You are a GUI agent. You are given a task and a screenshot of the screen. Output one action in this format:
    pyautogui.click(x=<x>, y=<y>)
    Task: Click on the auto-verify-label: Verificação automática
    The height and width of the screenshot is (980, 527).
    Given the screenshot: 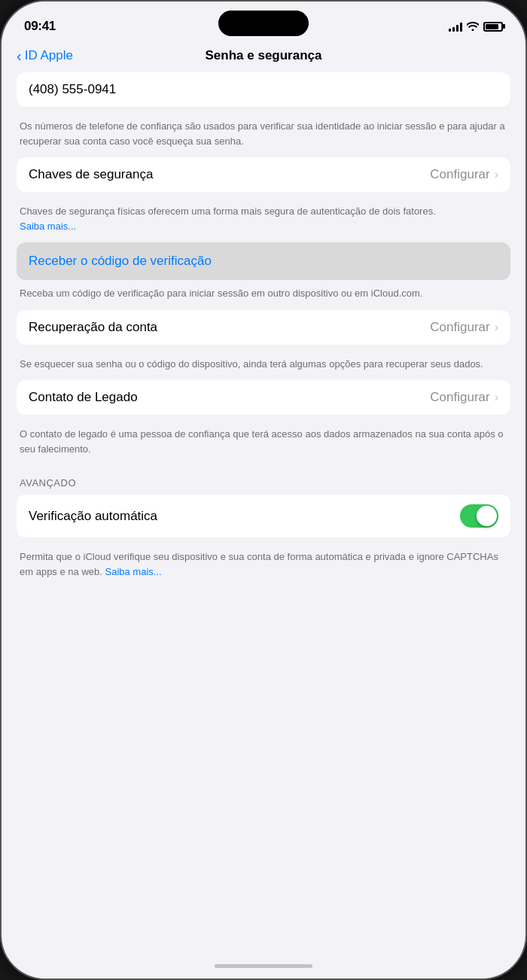 What is the action you would take?
    pyautogui.click(x=93, y=516)
    